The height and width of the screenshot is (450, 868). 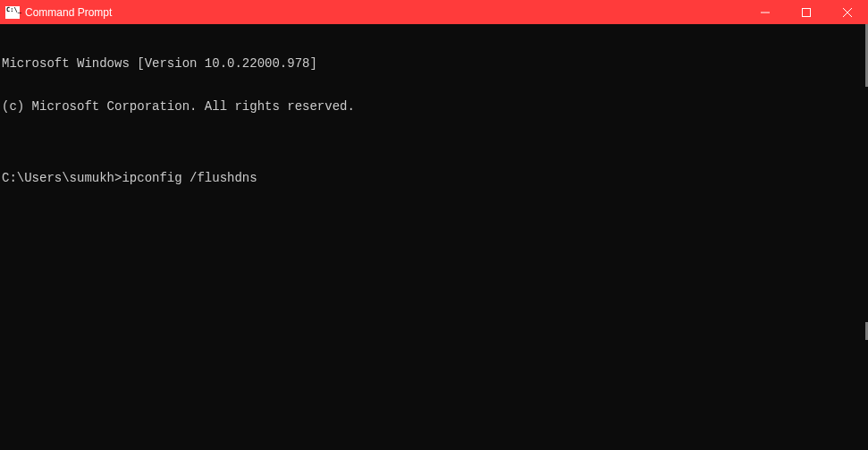 I want to click on terminal-output-line: Microsoft Windows [Version 10.0.22000.97…, so click(x=434, y=64).